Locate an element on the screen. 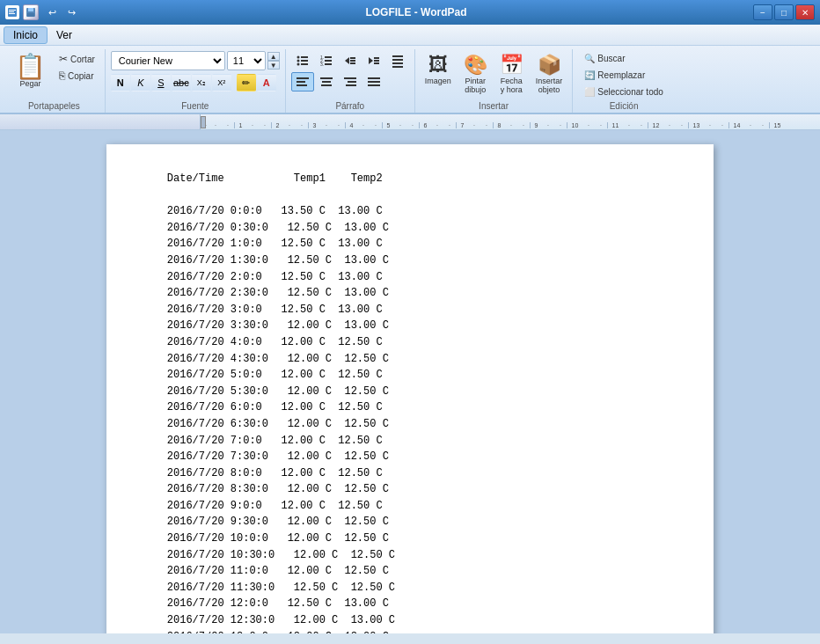  align-row is located at coordinates (338, 82).